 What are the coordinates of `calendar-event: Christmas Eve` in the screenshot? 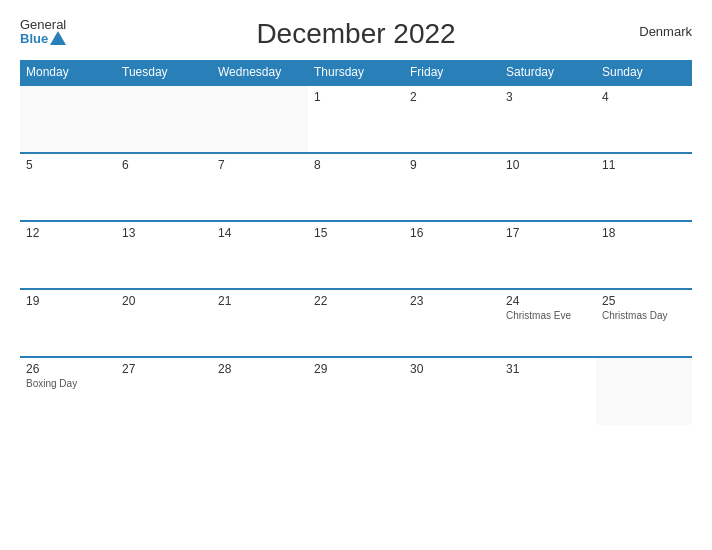 It's located at (548, 316).